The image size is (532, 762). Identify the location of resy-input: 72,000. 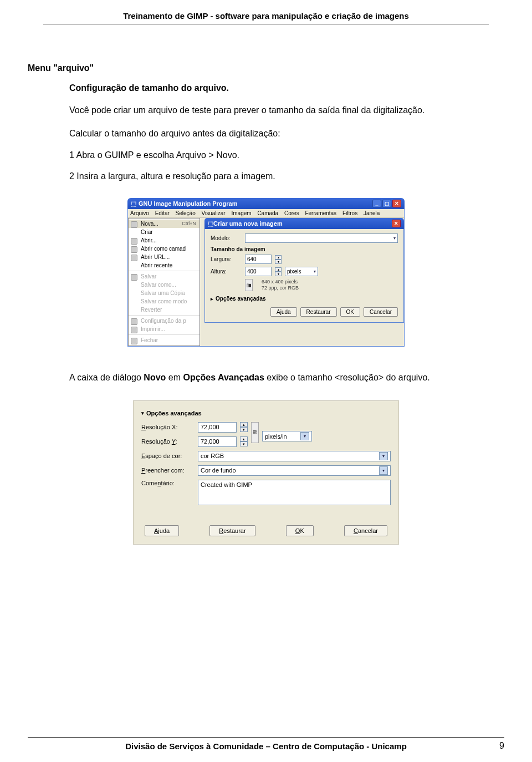
(217, 441).